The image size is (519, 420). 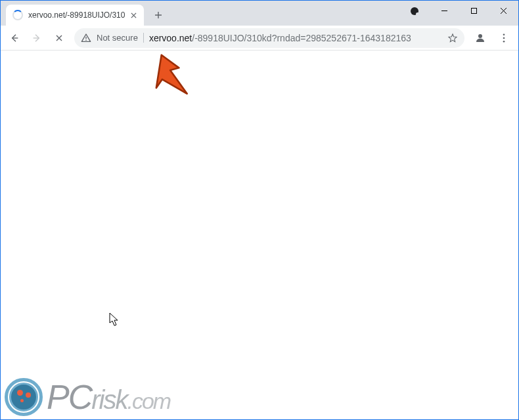 I want to click on address-bar: Not secure xervoo.net/-89918UIJO/310kd?r…, so click(x=269, y=38).